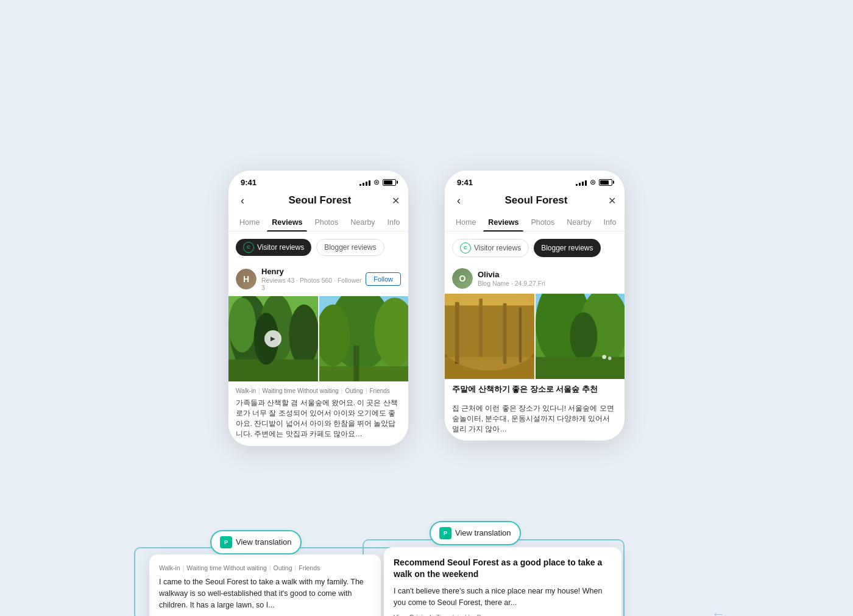  What do you see at coordinates (475, 533) in the screenshot?
I see `view-translation-button-right: P View translation` at bounding box center [475, 533].